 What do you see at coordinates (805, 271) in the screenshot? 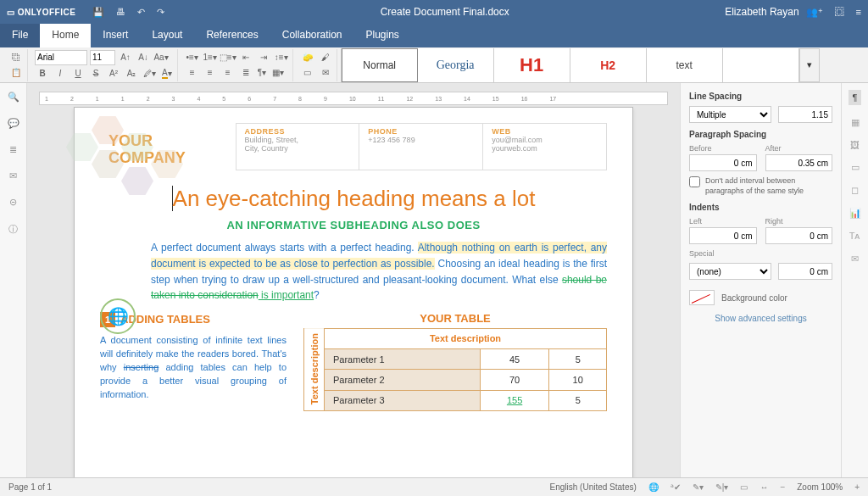
I see `special-indent-value` at bounding box center [805, 271].